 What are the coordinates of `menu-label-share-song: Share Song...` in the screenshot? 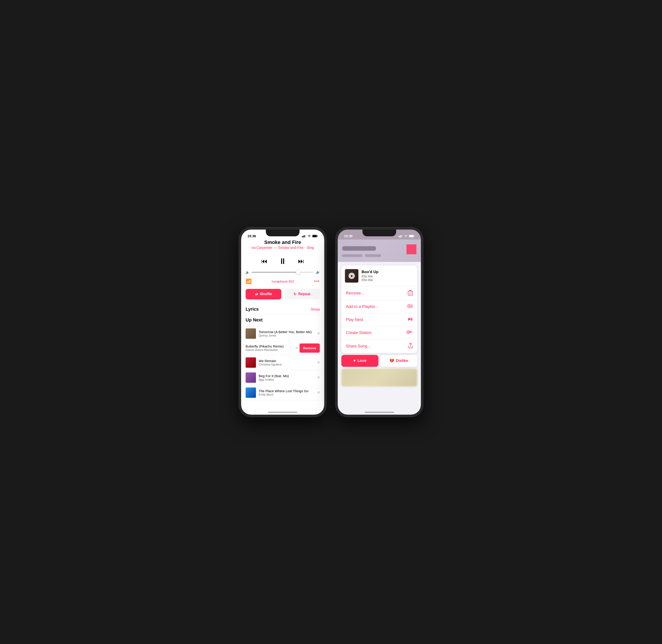 It's located at (358, 346).